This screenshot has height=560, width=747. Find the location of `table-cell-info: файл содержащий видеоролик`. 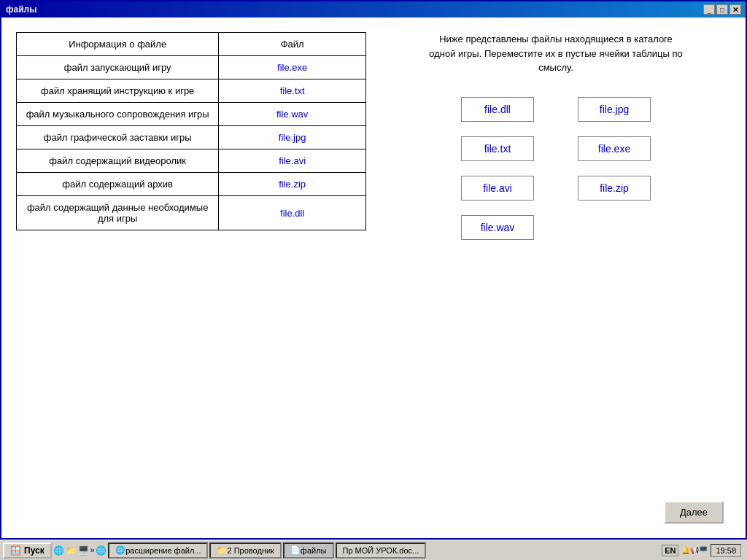

table-cell-info: файл содержащий видеоролик is located at coordinates (118, 161).